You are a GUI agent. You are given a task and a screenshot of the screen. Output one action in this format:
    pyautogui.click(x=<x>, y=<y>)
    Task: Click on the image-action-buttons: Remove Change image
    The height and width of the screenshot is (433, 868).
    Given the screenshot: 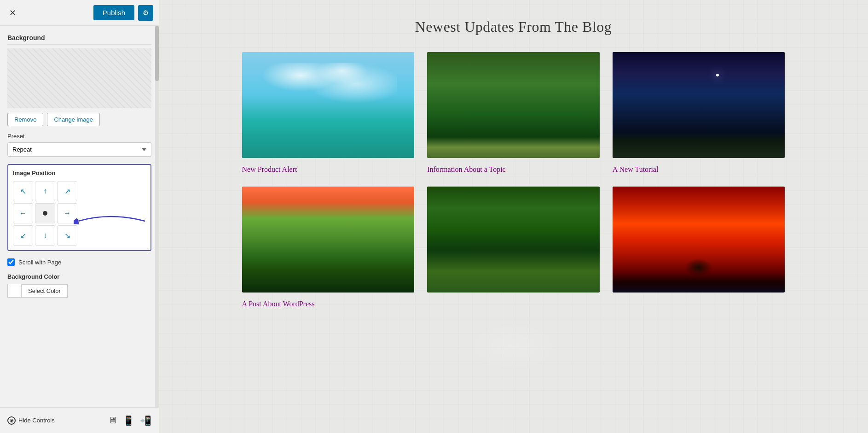 What is the action you would take?
    pyautogui.click(x=79, y=120)
    